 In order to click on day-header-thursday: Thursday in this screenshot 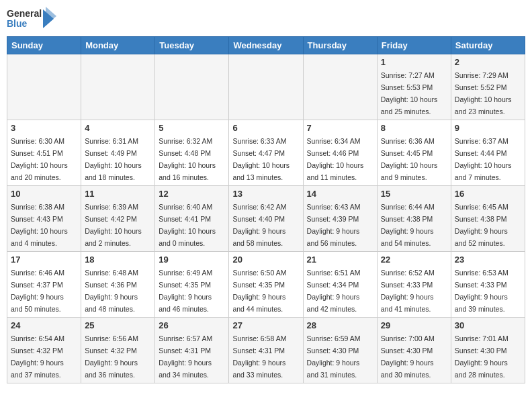, I will do `click(340, 46)`.